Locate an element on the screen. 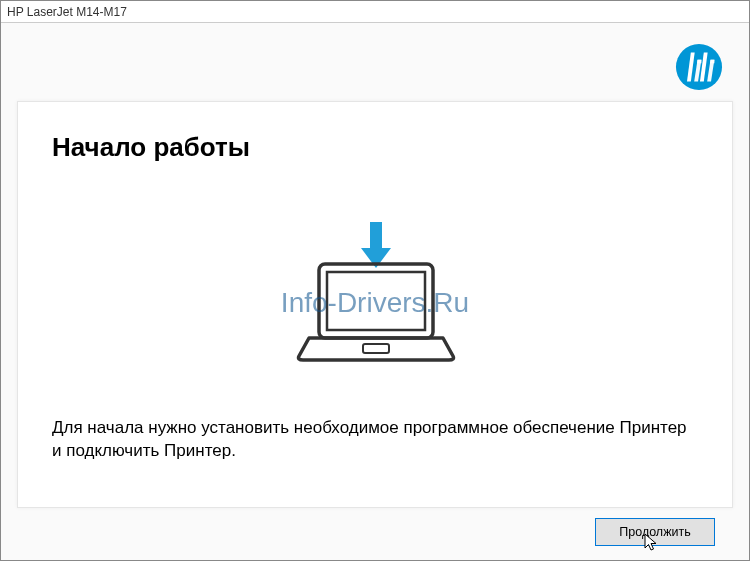 This screenshot has width=750, height=561. window-title: HP LaserJet M14-M17 is located at coordinates (67, 12).